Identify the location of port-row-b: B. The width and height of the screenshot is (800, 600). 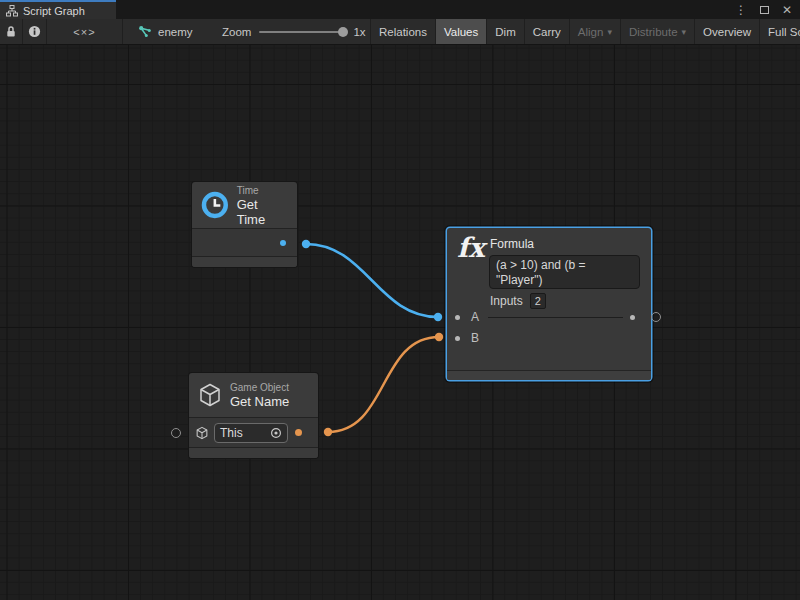
(545, 338).